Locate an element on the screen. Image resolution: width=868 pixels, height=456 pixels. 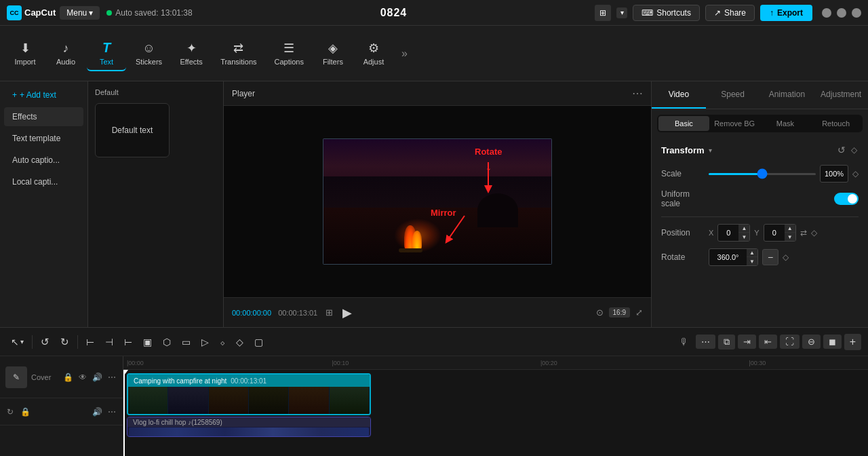
pos-keyframe-btn: ◇ is located at coordinates (814, 233).